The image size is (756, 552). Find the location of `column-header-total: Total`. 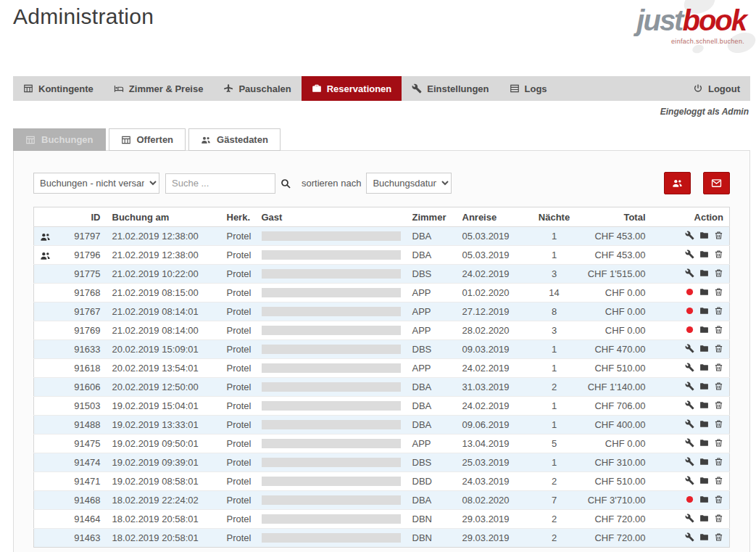

column-header-total: Total is located at coordinates (616, 218).